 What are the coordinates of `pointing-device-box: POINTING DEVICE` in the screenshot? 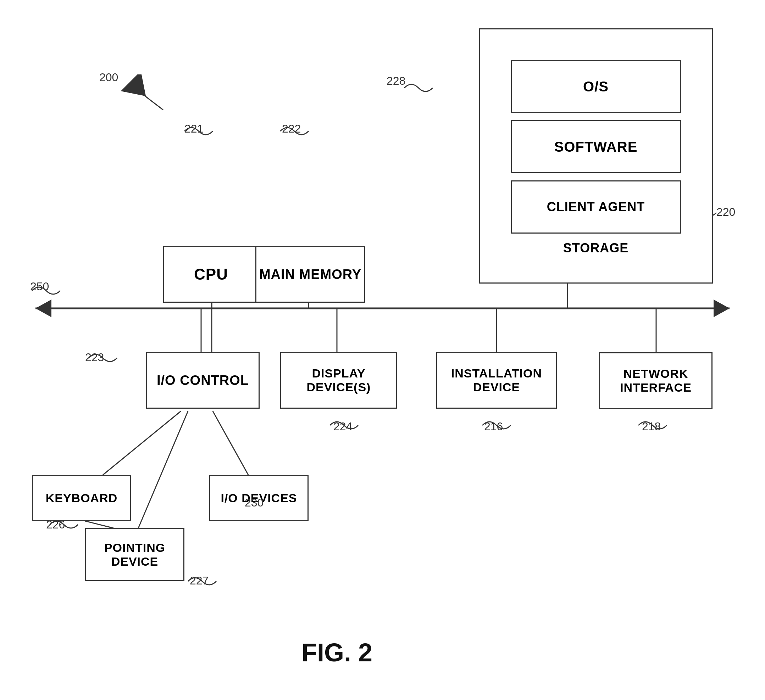 It's located at (135, 555).